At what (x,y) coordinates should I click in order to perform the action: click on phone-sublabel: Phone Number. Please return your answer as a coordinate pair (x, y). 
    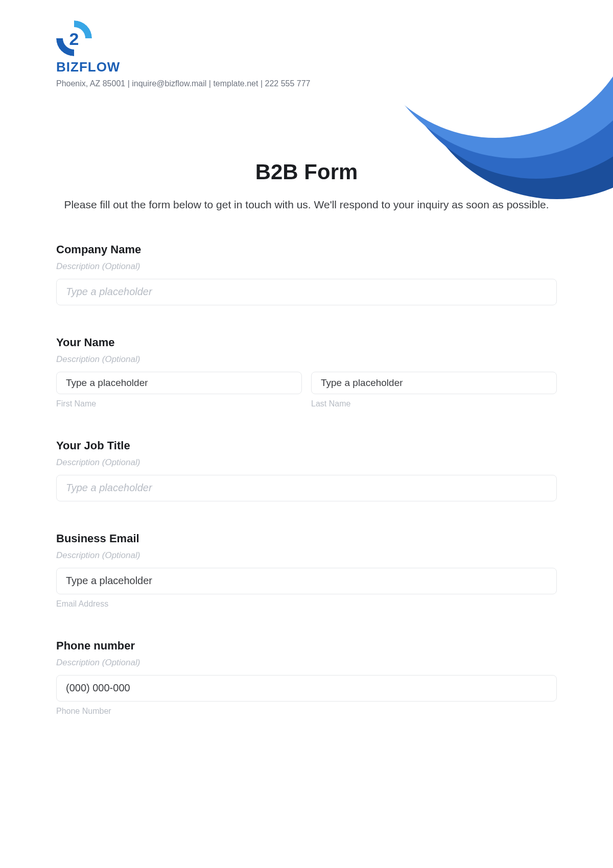
    Looking at the image, I should click on (306, 711).